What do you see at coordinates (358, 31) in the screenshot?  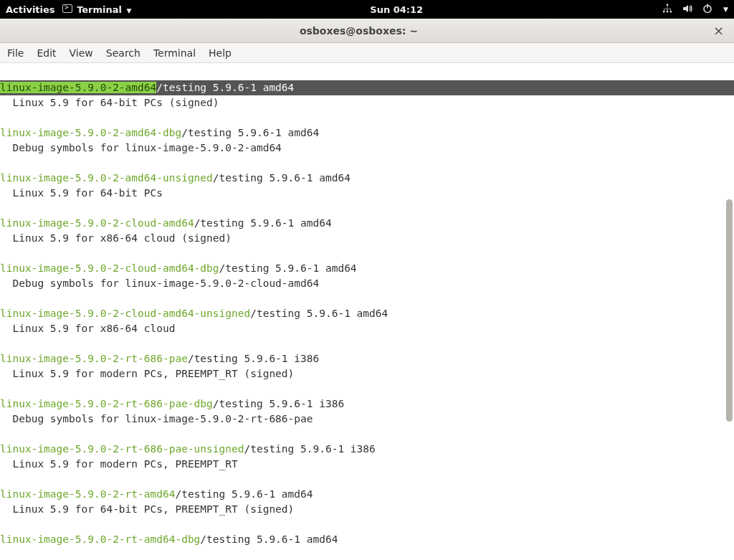 I see `window-title: osboxes@osboxes: ~` at bounding box center [358, 31].